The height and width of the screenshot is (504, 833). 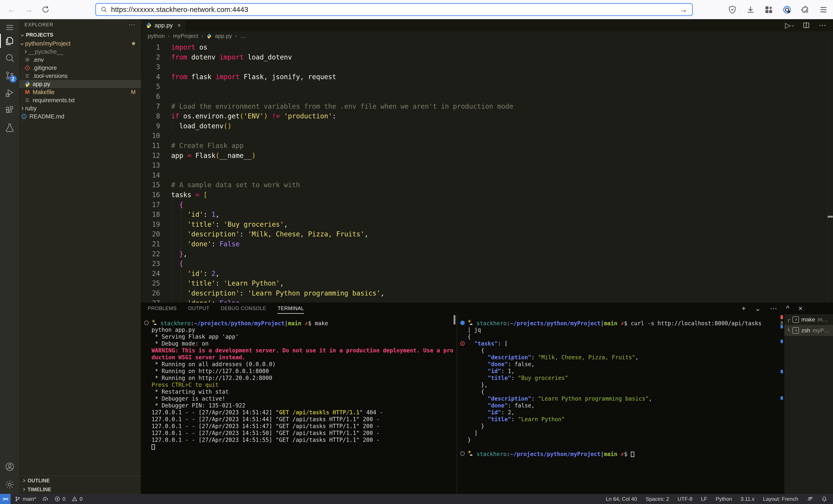 I want to click on tree-item-readme-md: README.md, so click(x=80, y=117).